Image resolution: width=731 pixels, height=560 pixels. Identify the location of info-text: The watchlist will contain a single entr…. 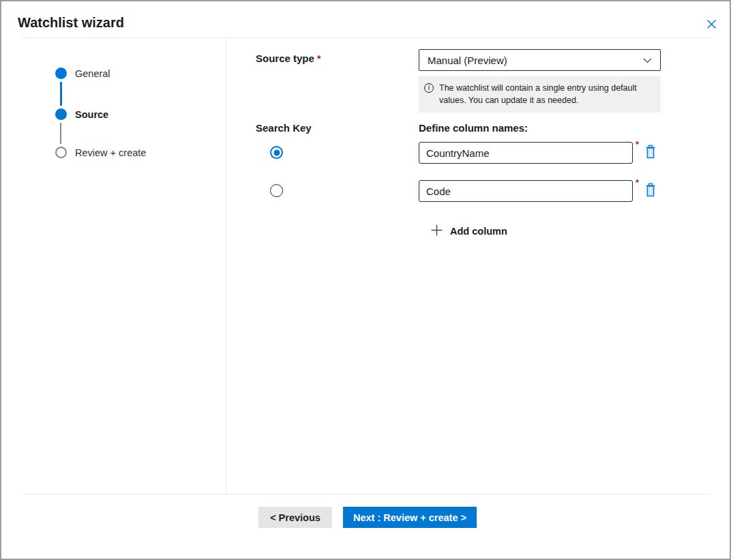
(546, 94).